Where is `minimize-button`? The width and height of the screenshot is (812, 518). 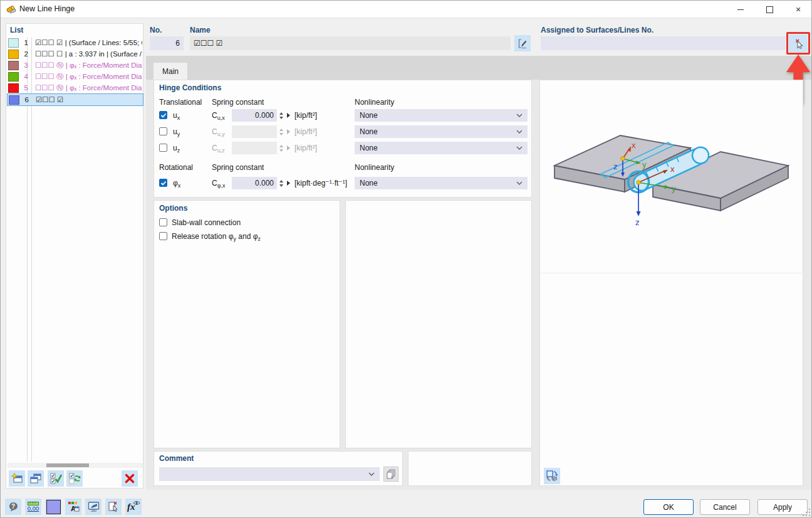 minimize-button is located at coordinates (741, 9).